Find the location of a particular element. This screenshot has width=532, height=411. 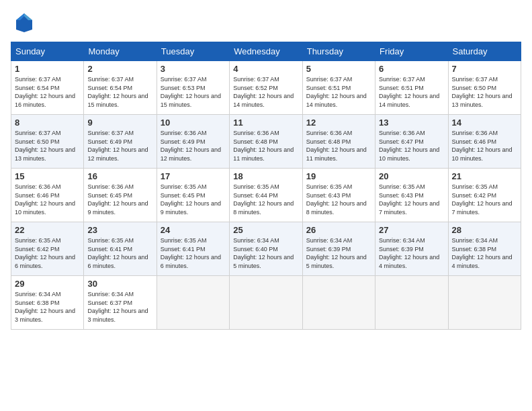

calendar-cell: 25Sunrise: 6:34 AMSunset: 6:40 PMDayligh… is located at coordinates (266, 249).